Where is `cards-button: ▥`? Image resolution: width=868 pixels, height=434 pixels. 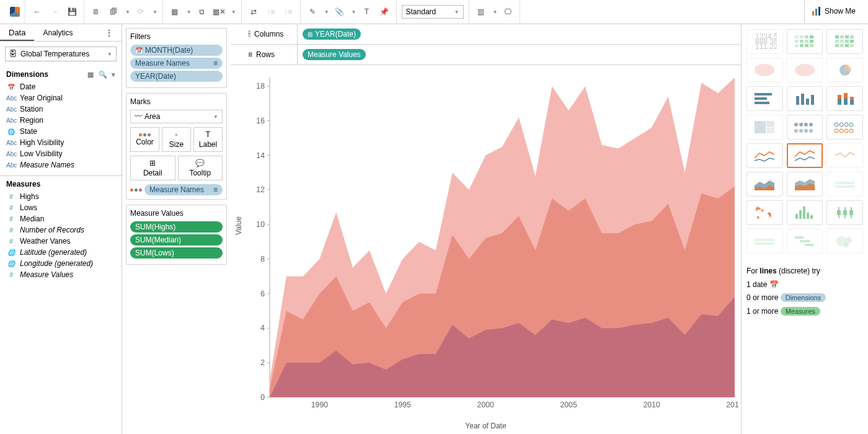 cards-button: ▥ is located at coordinates (481, 12).